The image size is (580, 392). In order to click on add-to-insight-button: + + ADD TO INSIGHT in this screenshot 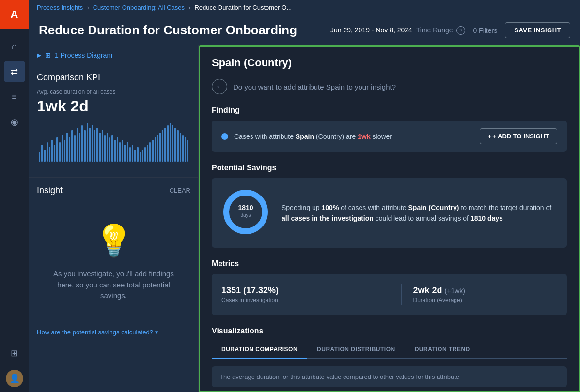, I will do `click(518, 136)`.